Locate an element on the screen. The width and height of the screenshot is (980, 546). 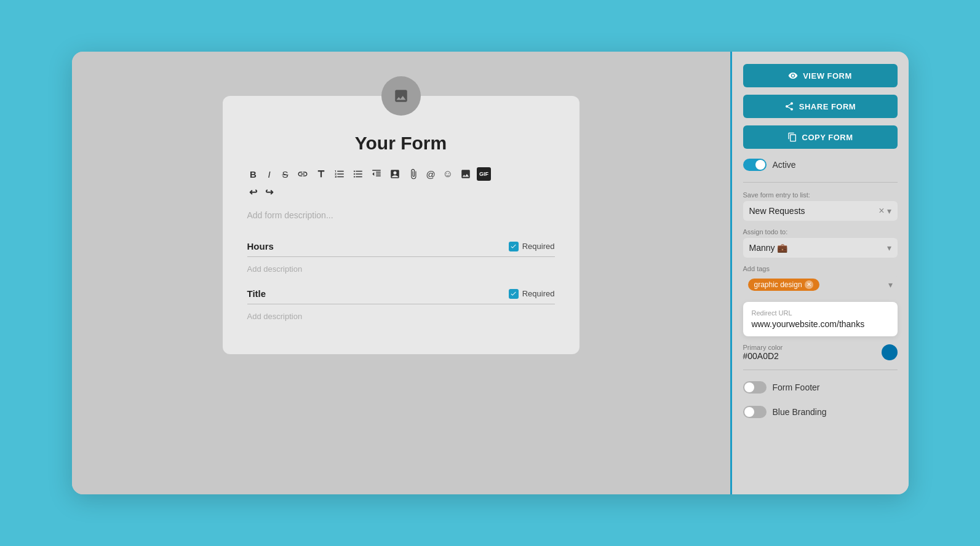
save-entry-field: New Requests × ▾ is located at coordinates (821, 211).